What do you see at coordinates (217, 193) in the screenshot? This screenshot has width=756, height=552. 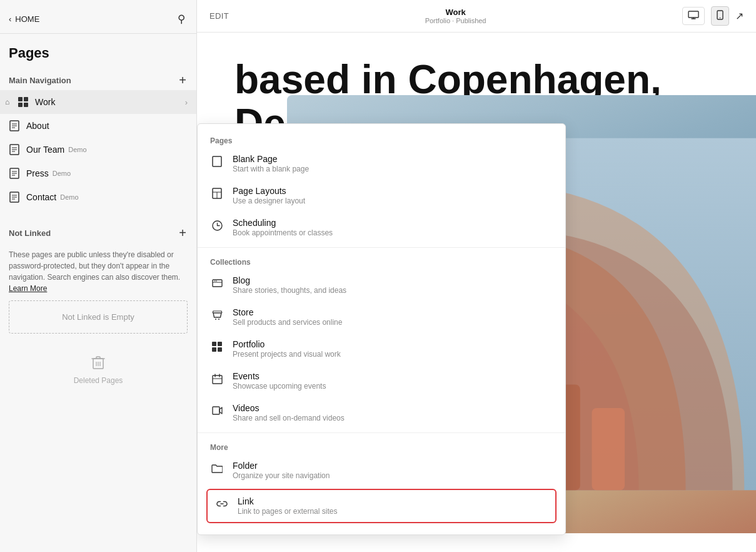 I see `page-layouts-icon` at bounding box center [217, 193].